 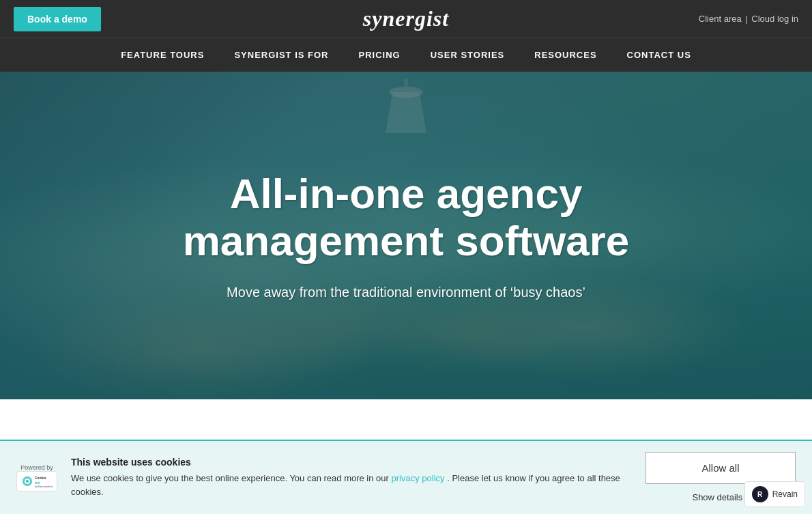 I want to click on top-bar: Book a demo synergist Client area | Clou…, so click(x=406, y=19).